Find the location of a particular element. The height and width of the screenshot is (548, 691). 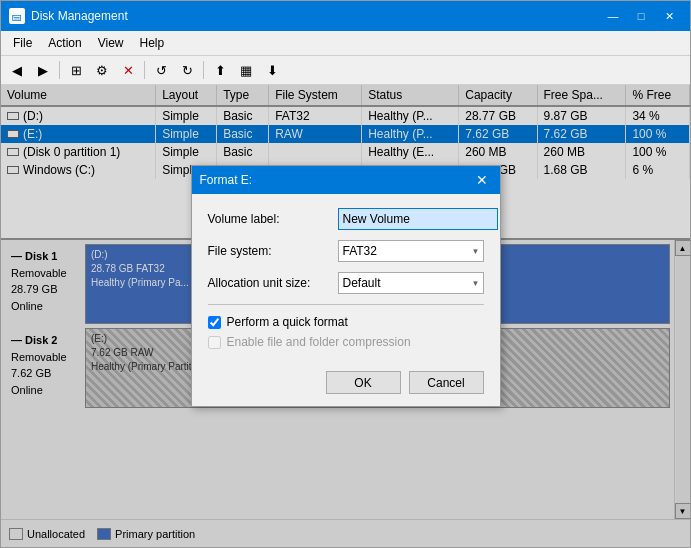

menu-bar: File Action View Help is located at coordinates (346, 44).